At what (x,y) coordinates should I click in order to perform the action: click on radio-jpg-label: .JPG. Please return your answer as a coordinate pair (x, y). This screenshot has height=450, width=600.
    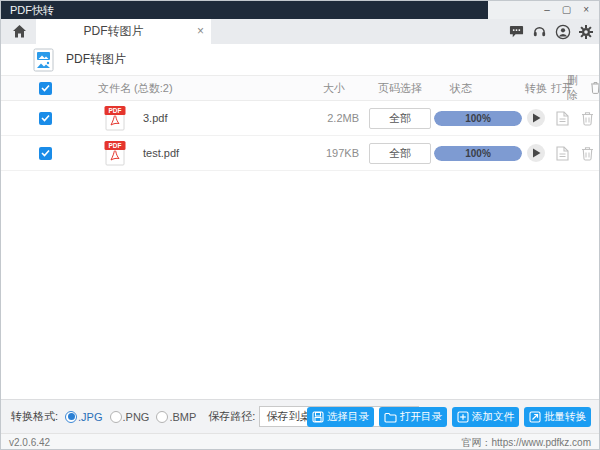
    Looking at the image, I should click on (90, 417).